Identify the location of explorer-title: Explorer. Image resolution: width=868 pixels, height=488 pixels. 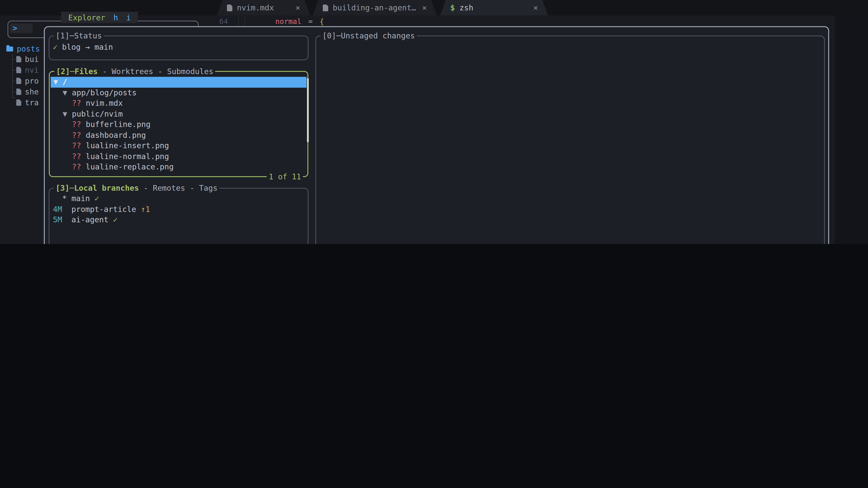
(87, 18).